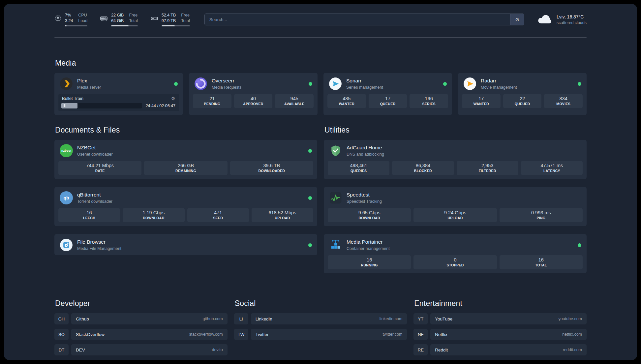 This screenshot has height=364, width=641. I want to click on weather-location: Lviv, 16.87°C, so click(572, 17).